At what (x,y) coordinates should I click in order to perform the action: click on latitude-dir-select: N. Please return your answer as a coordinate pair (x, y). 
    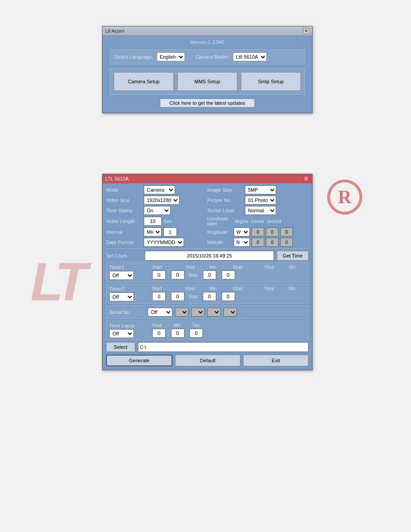
    Looking at the image, I should click on (242, 242).